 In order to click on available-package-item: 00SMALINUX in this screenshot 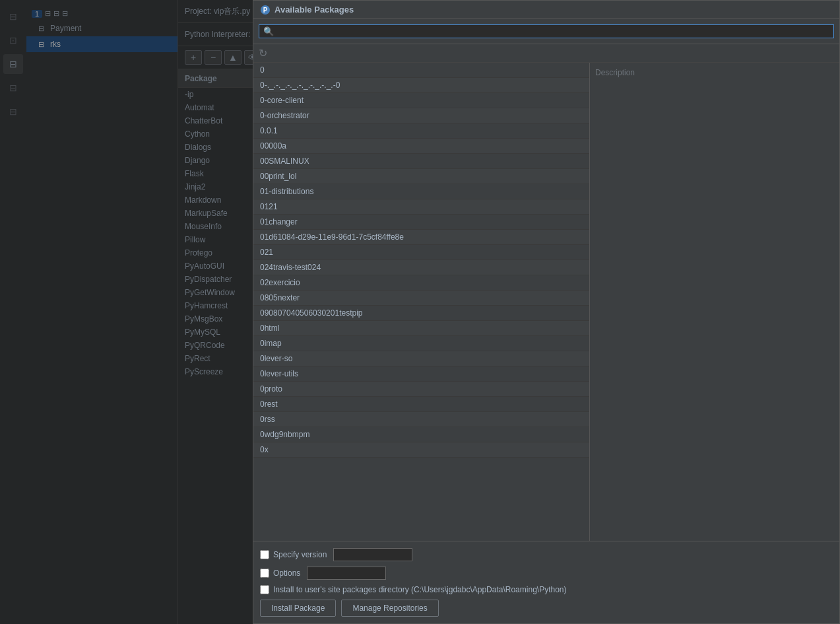, I will do `click(421, 161)`.